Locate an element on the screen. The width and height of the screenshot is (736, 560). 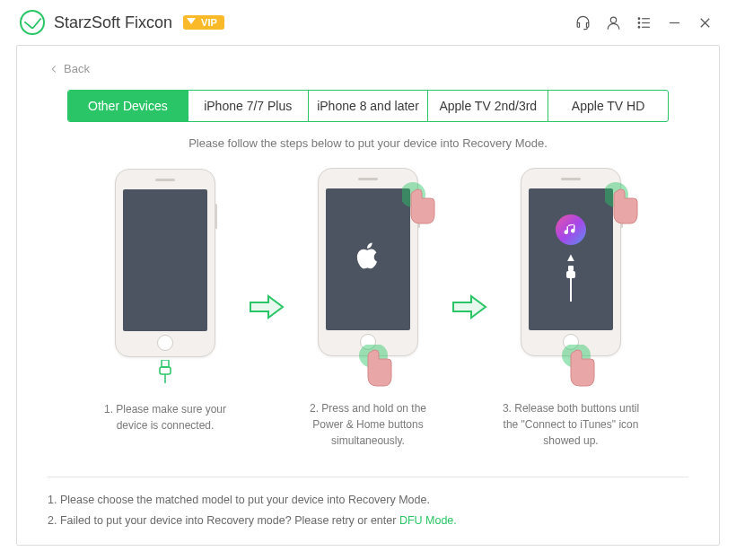
menu-icon is located at coordinates (644, 22).